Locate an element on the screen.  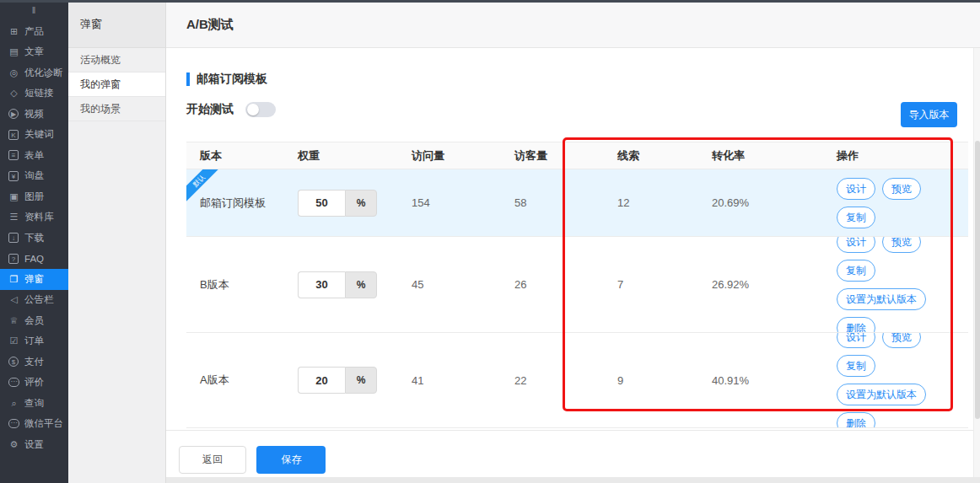
conversion-cell: 26.92% is located at coordinates (753, 285).